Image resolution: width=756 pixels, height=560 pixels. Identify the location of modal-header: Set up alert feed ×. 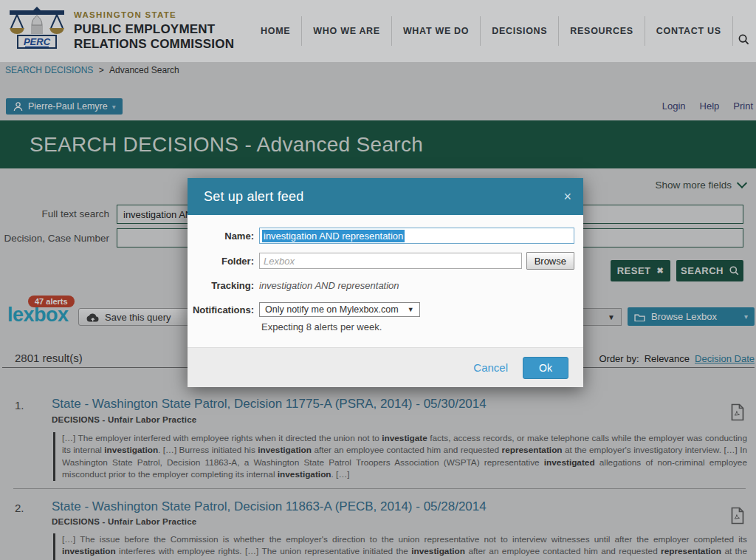
(385, 197).